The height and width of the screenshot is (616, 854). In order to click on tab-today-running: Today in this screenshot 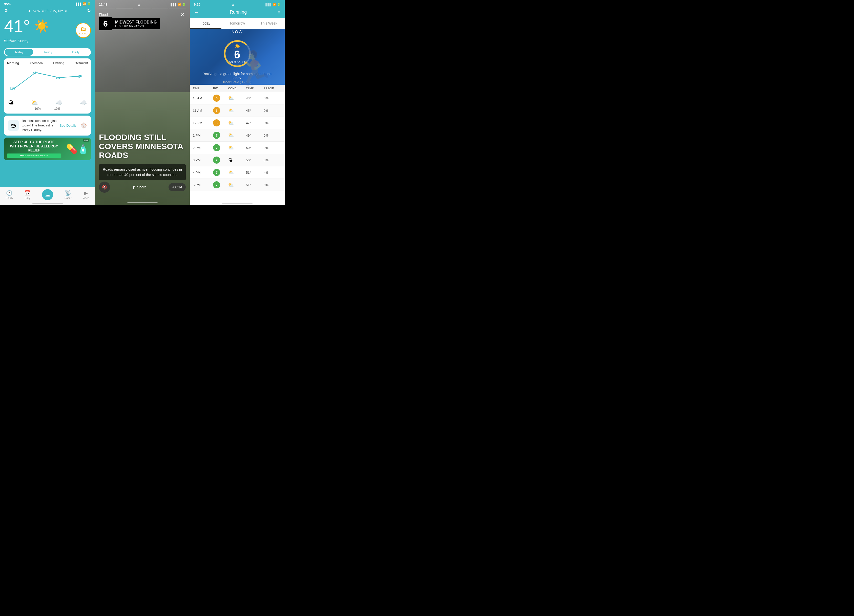, I will do `click(206, 23)`.